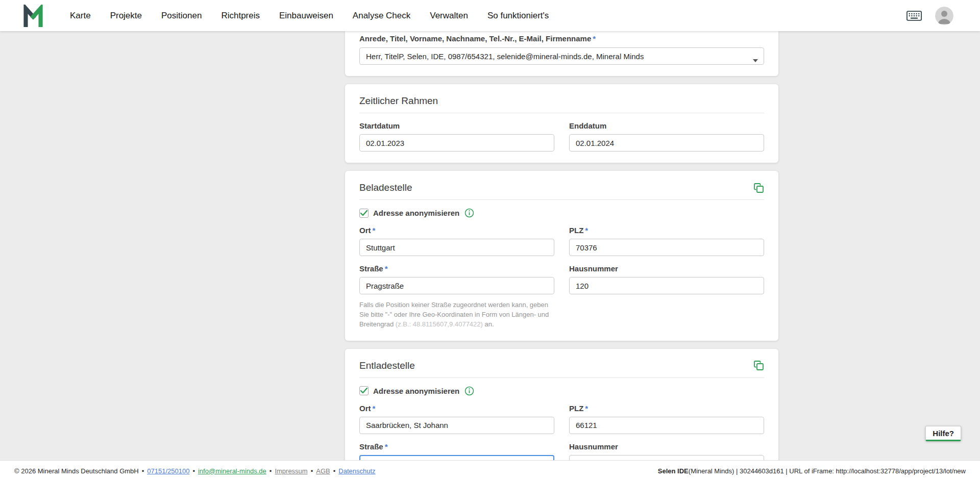 This screenshot has width=980, height=481. What do you see at coordinates (232, 471) in the screenshot?
I see `footer-email-link: info@mineral-minds.de` at bounding box center [232, 471].